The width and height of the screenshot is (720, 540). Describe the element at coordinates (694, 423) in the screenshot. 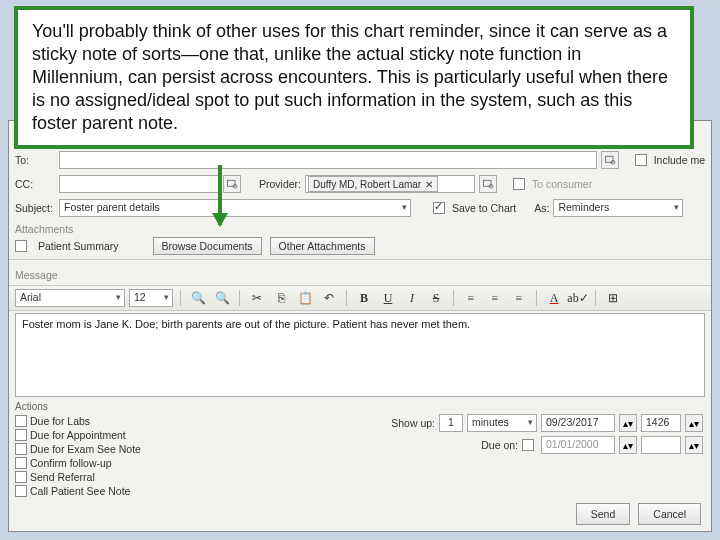

I see `showup-time-stepper: ▴▾` at that location.